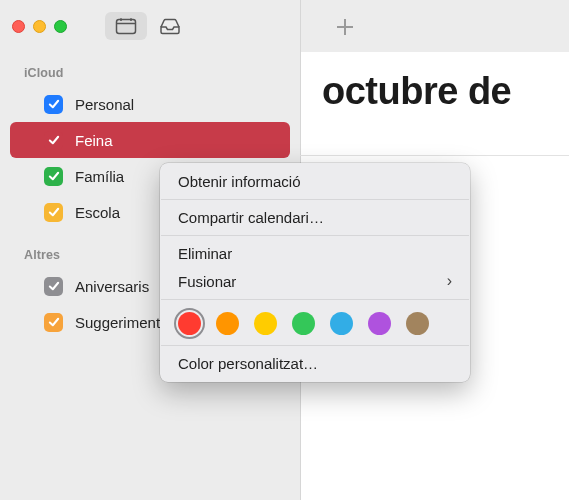 This screenshot has width=569, height=500. Describe the element at coordinates (126, 26) in the screenshot. I see `calendar-icon` at that location.